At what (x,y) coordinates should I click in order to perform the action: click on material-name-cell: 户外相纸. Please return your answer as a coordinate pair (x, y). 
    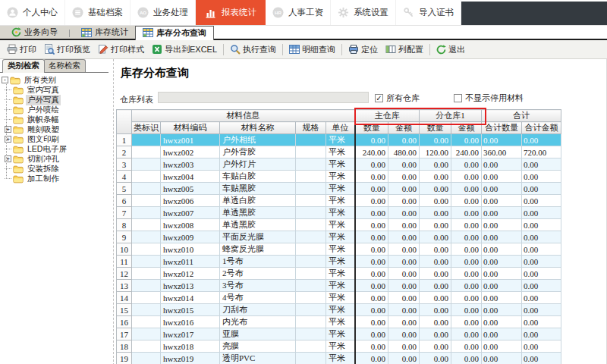
    Looking at the image, I should click on (258, 140).